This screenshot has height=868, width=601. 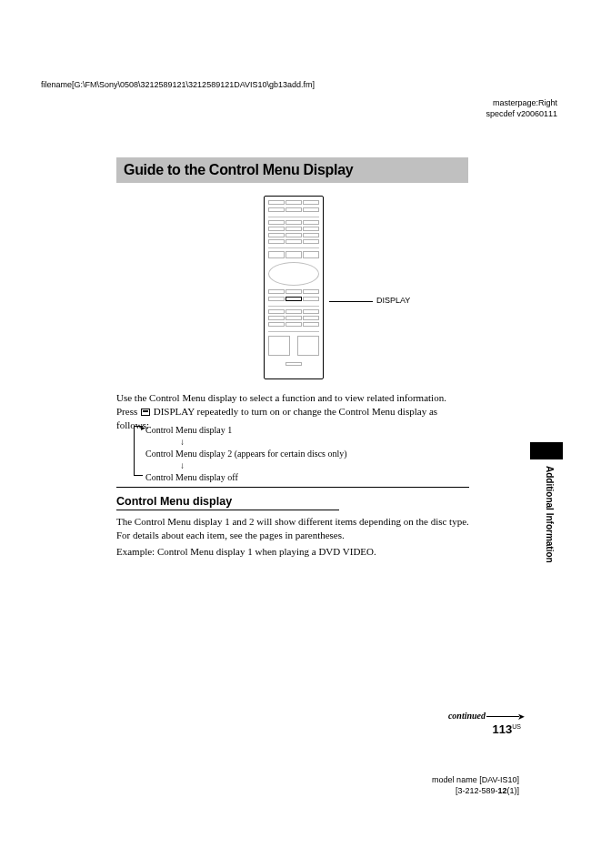 What do you see at coordinates (227, 510) in the screenshot?
I see `subheading-underline` at bounding box center [227, 510].